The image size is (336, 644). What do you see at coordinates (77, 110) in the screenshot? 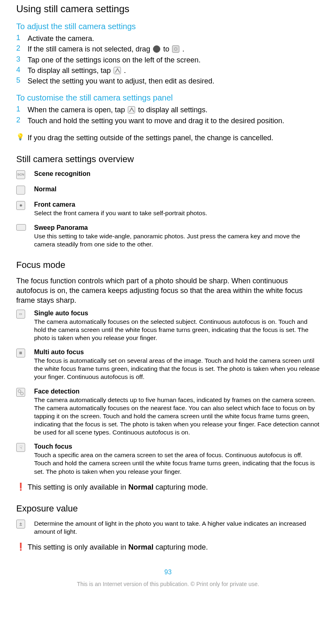
I see `text-fragment: When the camera is open, tap` at bounding box center [77, 110].